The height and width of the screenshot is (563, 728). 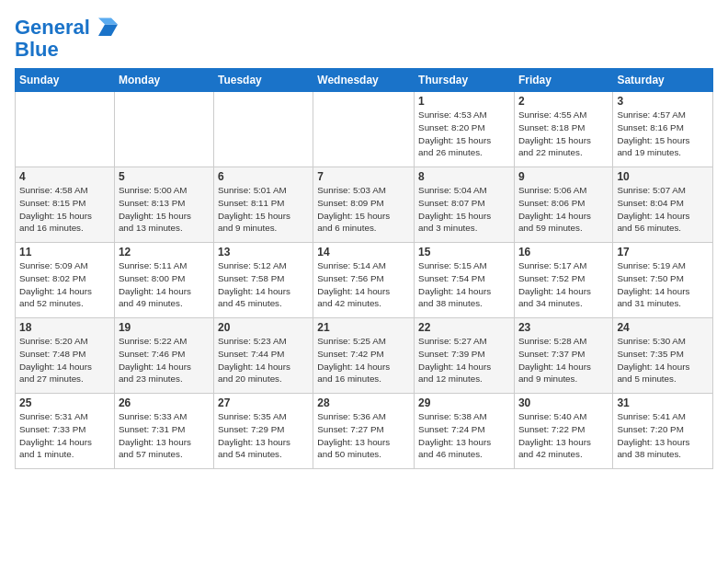 I want to click on calendar-cell: 28Sunrise: 5:36 AM Sunset: 7:27 PM Dayli…, so click(x=364, y=431).